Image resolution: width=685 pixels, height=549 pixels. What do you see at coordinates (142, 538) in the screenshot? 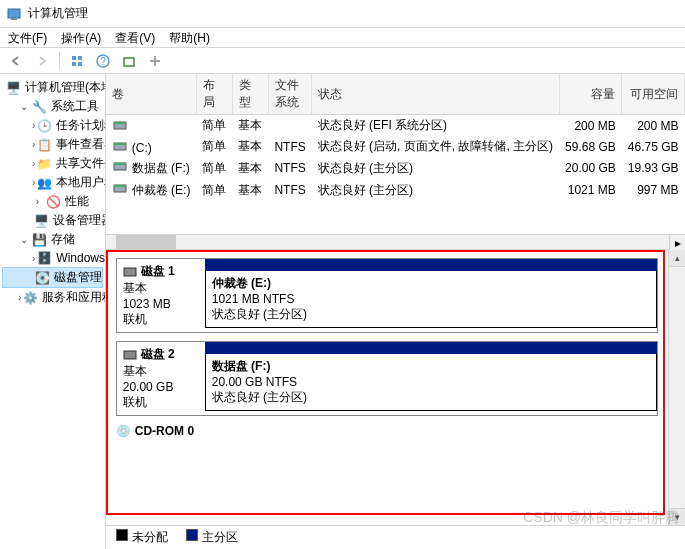
I see `legend-unallocated: 未分配` at bounding box center [142, 538].